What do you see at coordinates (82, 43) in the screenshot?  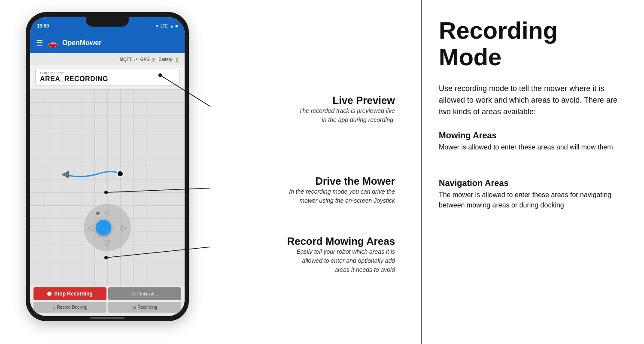 I see `app-title: OpenMower` at bounding box center [82, 43].